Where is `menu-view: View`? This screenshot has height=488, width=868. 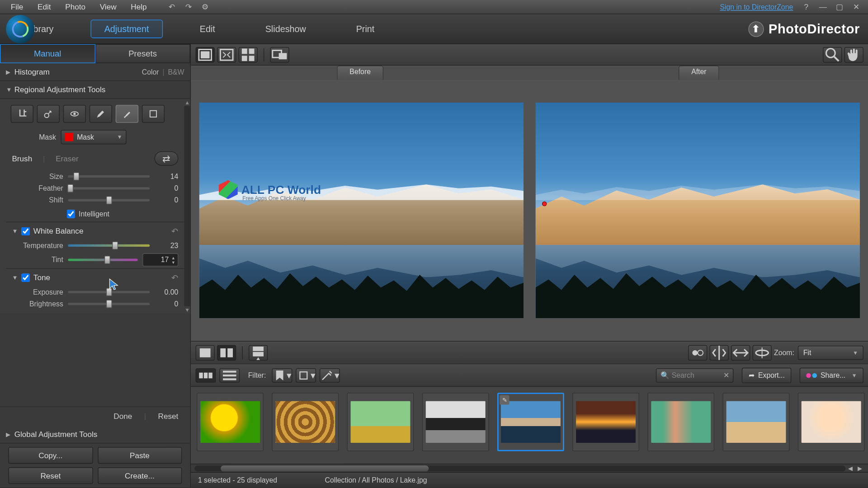 menu-view: View is located at coordinates (108, 7).